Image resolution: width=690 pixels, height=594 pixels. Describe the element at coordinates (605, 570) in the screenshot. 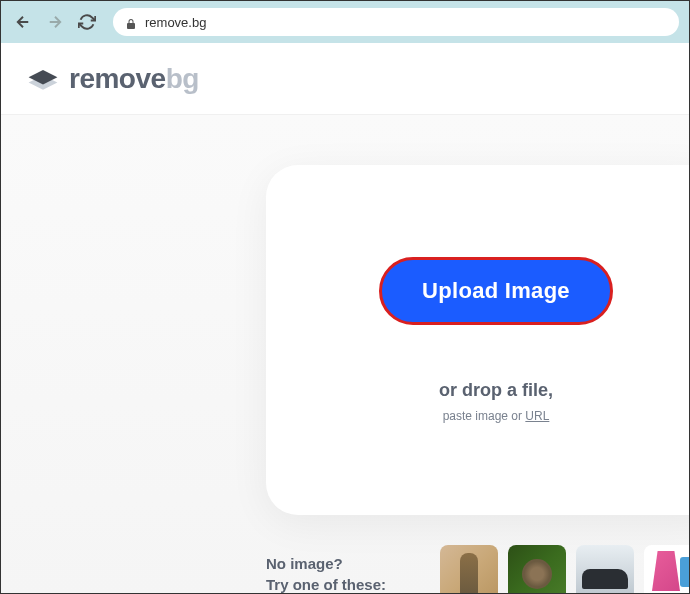

I see `example-thumb-car` at that location.